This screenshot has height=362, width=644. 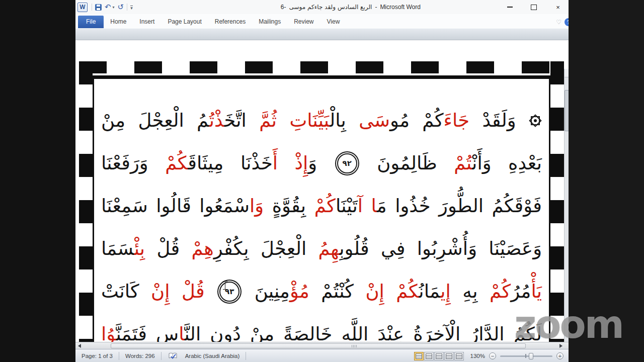 What do you see at coordinates (79, 346) in the screenshot?
I see `scroll-left-arrow-icon` at bounding box center [79, 346].